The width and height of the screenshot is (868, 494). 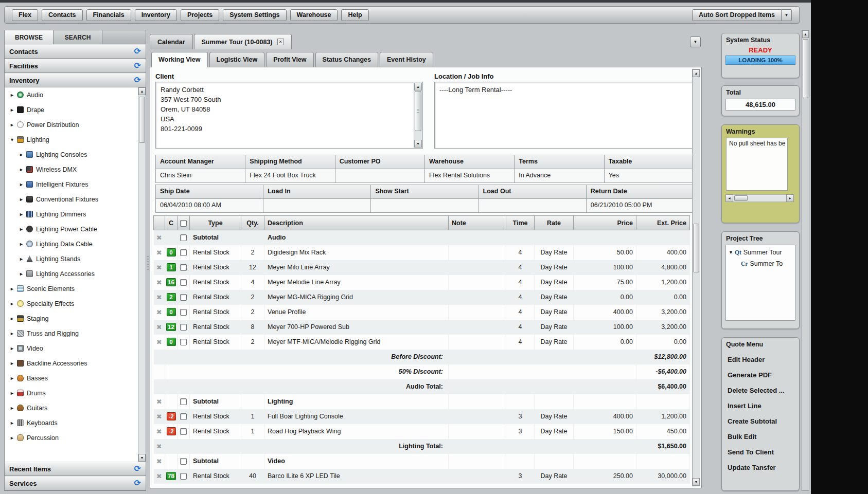 I want to click on working-view-scrollbar: ▲ ▼, so click(x=696, y=278).